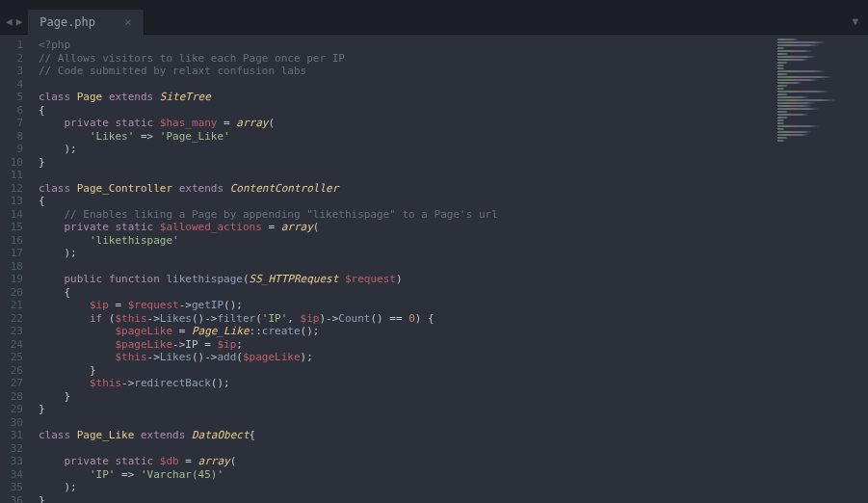 The width and height of the screenshot is (868, 503). What do you see at coordinates (15, 436) in the screenshot?
I see `line-number: 31` at bounding box center [15, 436].